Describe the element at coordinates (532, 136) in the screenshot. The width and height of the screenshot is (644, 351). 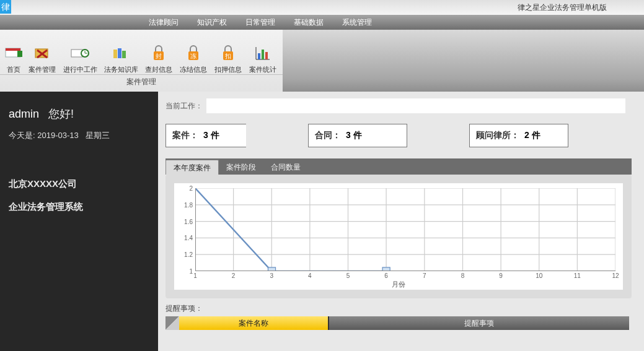
I see `stat-firms-value: 2 件` at that location.